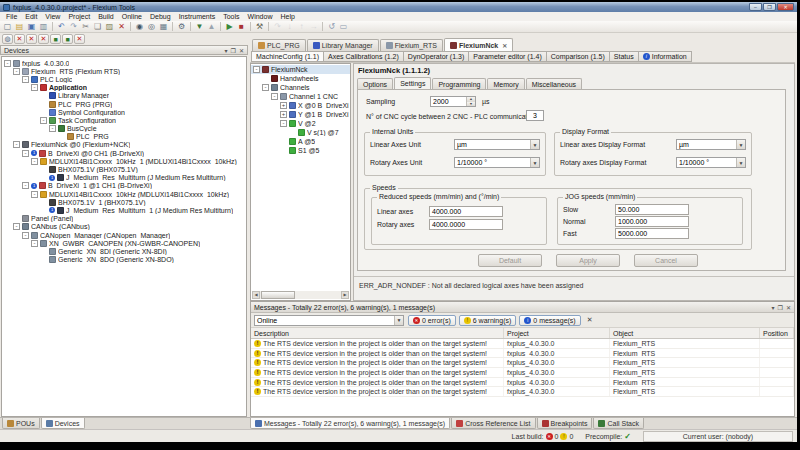  What do you see at coordinates (436, 56) in the screenshot?
I see `tab-dynoperator-1-3: DynOperator (1.3)` at bounding box center [436, 56].